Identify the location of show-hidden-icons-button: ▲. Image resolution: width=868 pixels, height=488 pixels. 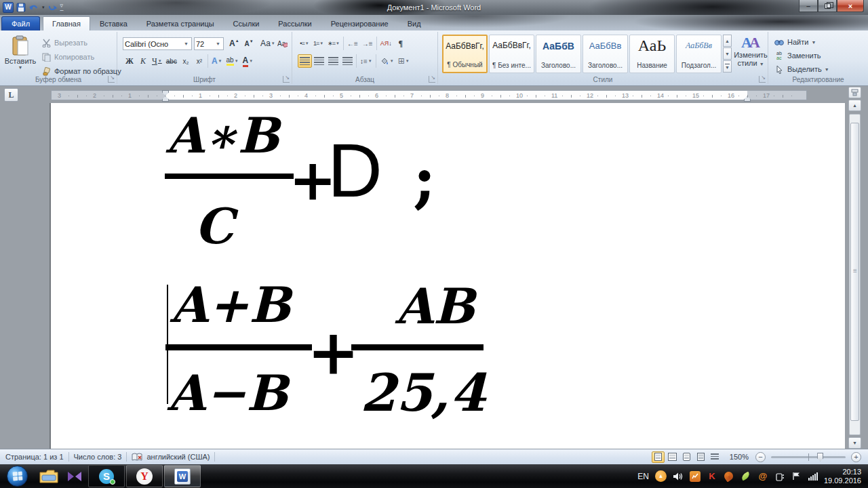
(660, 476).